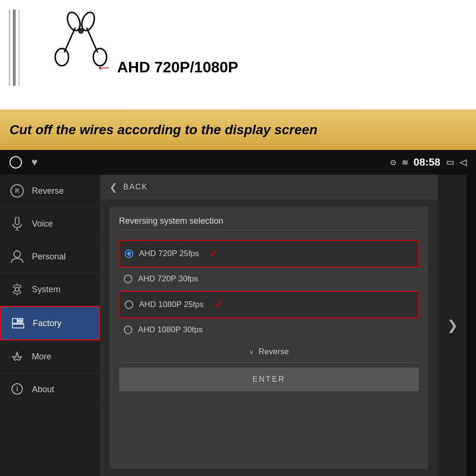  Describe the element at coordinates (238, 129) in the screenshot. I see `banner: Cut off the wires according to the displ…` at that location.